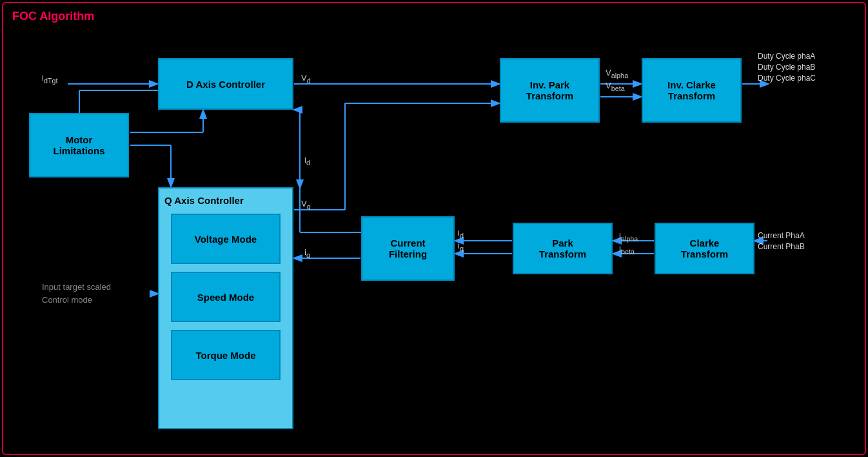 This screenshot has height=457, width=868. Describe the element at coordinates (549, 90) in the screenshot. I see `inv-park-block: Inv. ParkTransform` at that location.